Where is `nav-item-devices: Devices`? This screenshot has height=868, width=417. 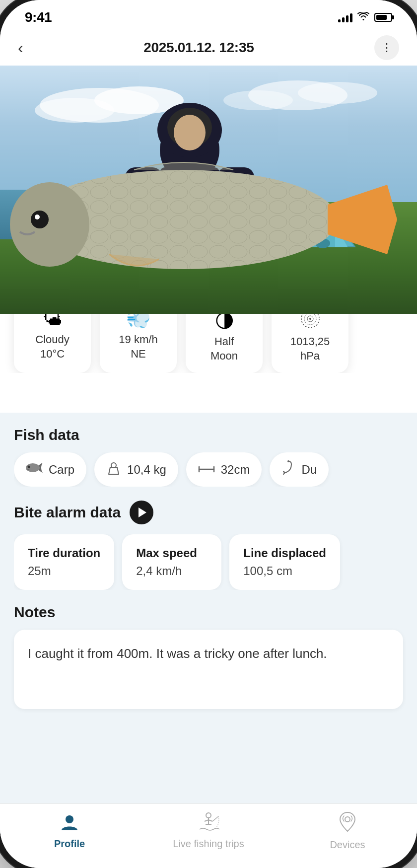
nav-item-devices: Devices is located at coordinates (348, 831).